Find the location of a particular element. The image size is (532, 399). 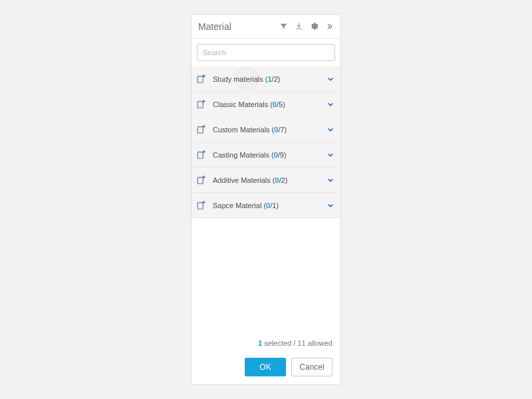

category-label: Sapce Material (0/1) is located at coordinates (270, 205).